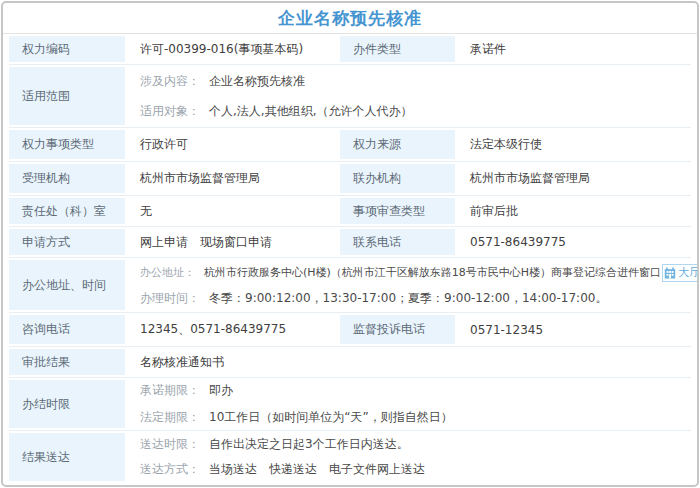 The image size is (700, 488). Describe the element at coordinates (170, 444) in the screenshot. I see `field-sublabel: 送达时限：` at that location.